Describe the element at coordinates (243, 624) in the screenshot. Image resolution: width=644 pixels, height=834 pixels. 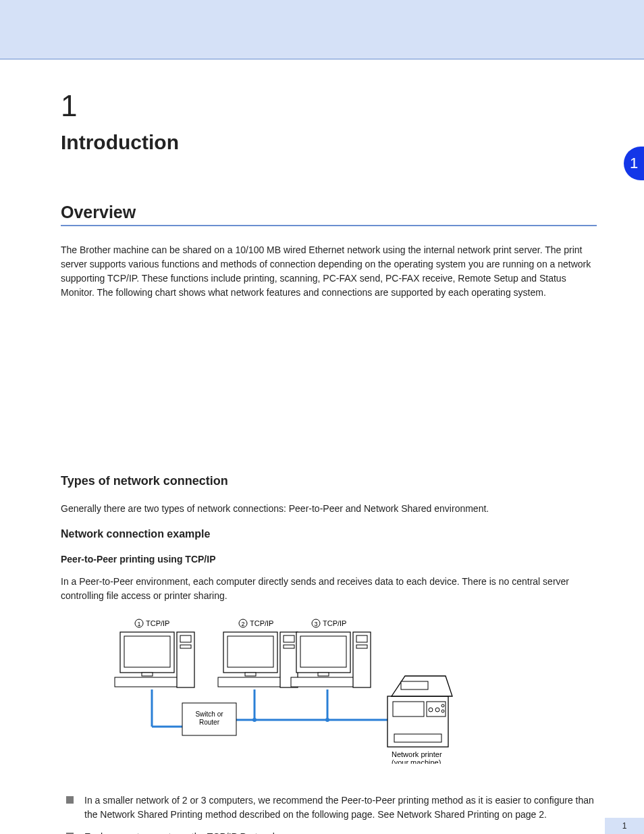
I see `svg-text: 2` at that location.